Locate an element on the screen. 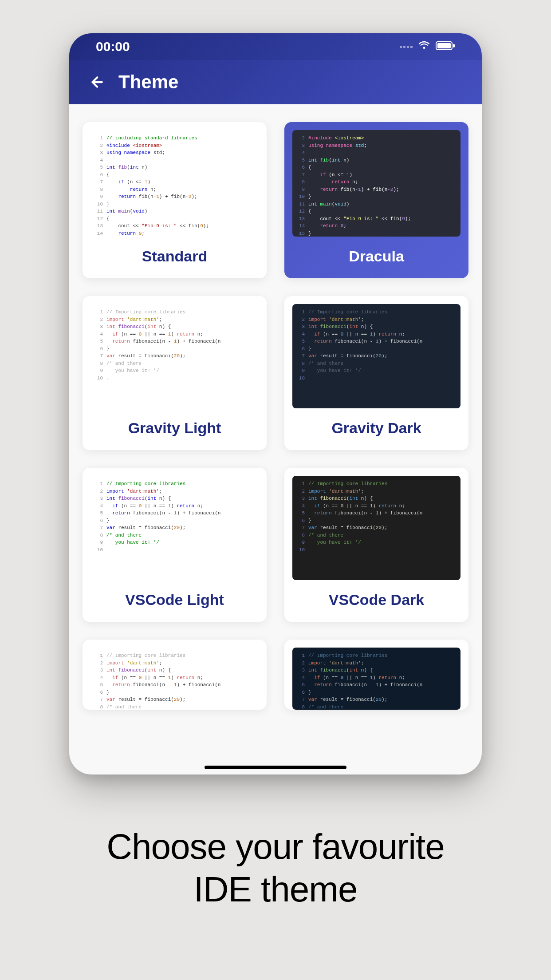  promo-tagline: Choose your favourite IDE theme is located at coordinates (276, 868).